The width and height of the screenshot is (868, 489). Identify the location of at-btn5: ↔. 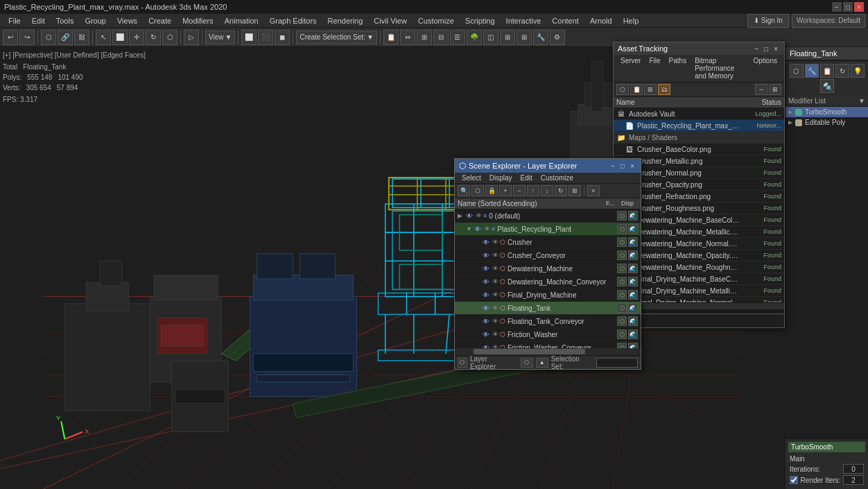
(761, 89).